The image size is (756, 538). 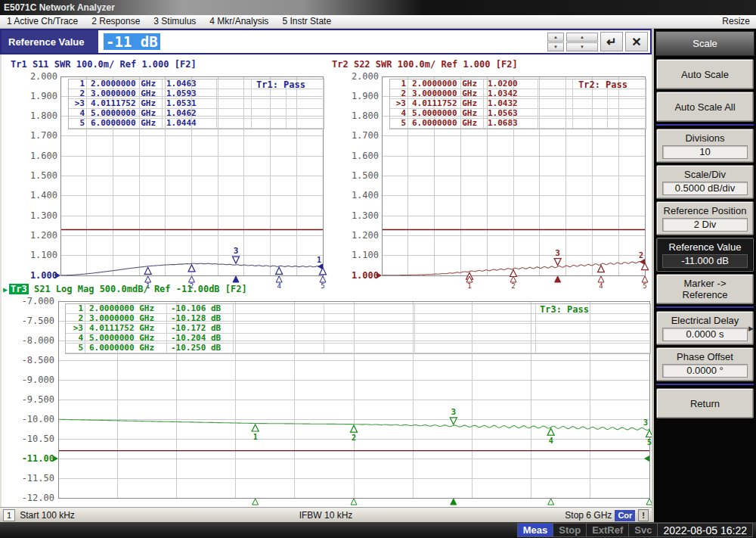 What do you see at coordinates (256, 428) in the screenshot?
I see `tr3-marker-1-triangle` at bounding box center [256, 428].